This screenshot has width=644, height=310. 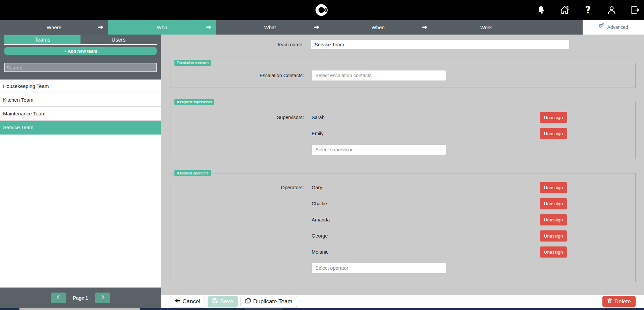 What do you see at coordinates (635, 10) in the screenshot?
I see `logout-icon` at bounding box center [635, 10].